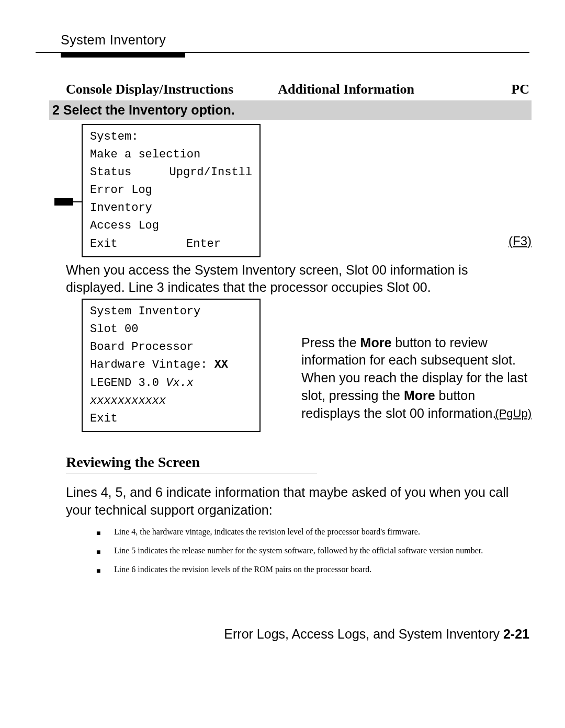  Describe the element at coordinates (376, 343) in the screenshot. I see `desc-more-1: More` at that location.